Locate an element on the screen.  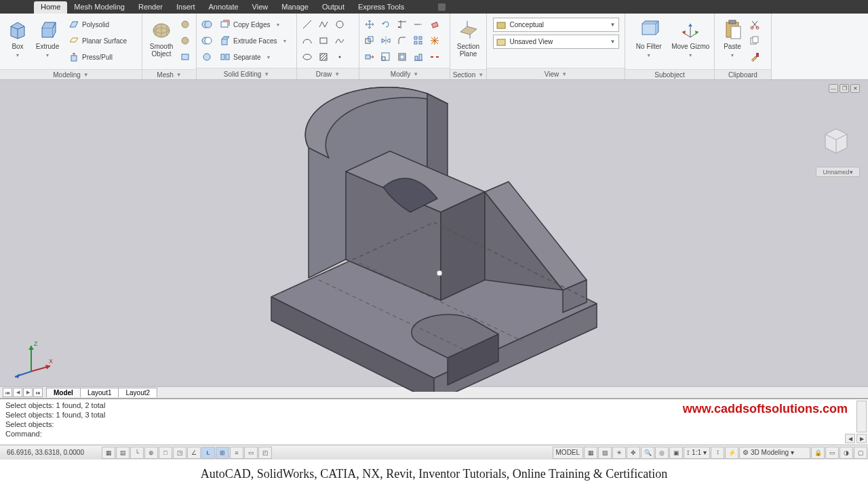
tab-last-button: ⏭ is located at coordinates (38, 392).